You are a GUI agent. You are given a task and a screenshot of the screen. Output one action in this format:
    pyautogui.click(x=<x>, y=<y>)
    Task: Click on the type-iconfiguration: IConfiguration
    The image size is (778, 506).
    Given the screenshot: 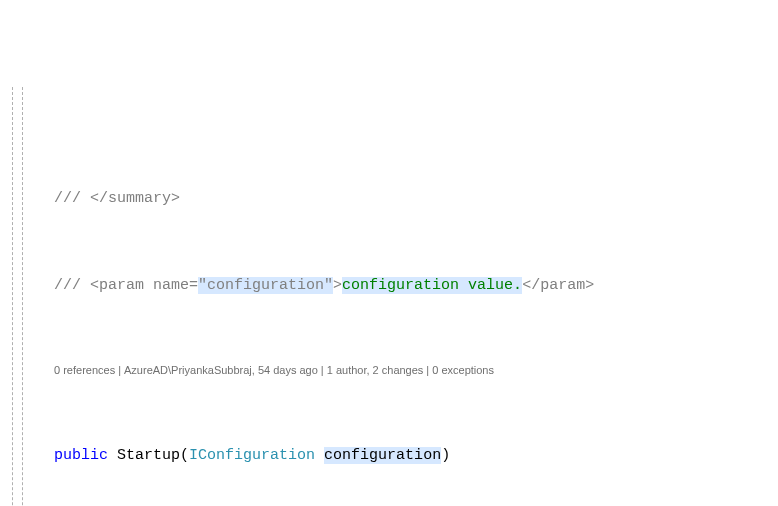 What is the action you would take?
    pyautogui.click(x=252, y=456)
    